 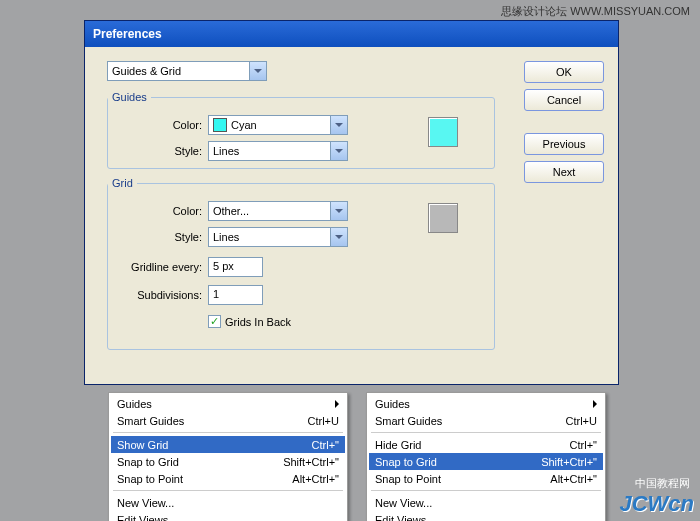 What do you see at coordinates (226, 151) in the screenshot?
I see `guides-style-value: Lines` at bounding box center [226, 151].